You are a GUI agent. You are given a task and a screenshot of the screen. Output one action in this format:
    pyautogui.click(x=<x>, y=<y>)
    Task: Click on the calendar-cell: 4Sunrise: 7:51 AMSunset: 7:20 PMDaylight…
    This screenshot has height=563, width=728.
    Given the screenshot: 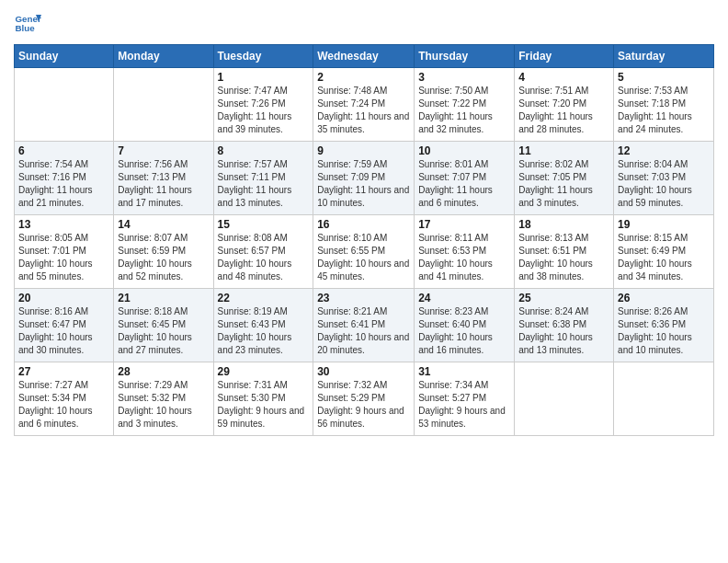 What is the action you would take?
    pyautogui.click(x=564, y=105)
    